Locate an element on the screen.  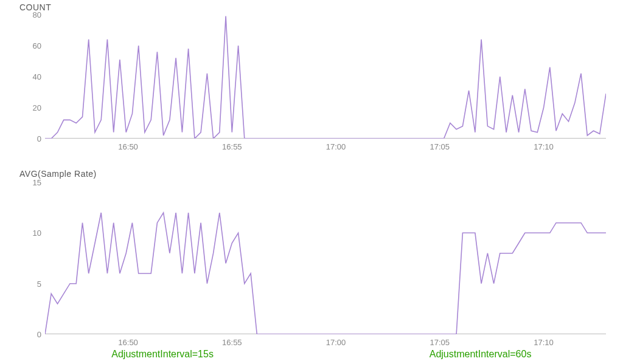
y-tick-label: 20 is located at coordinates (39, 108).